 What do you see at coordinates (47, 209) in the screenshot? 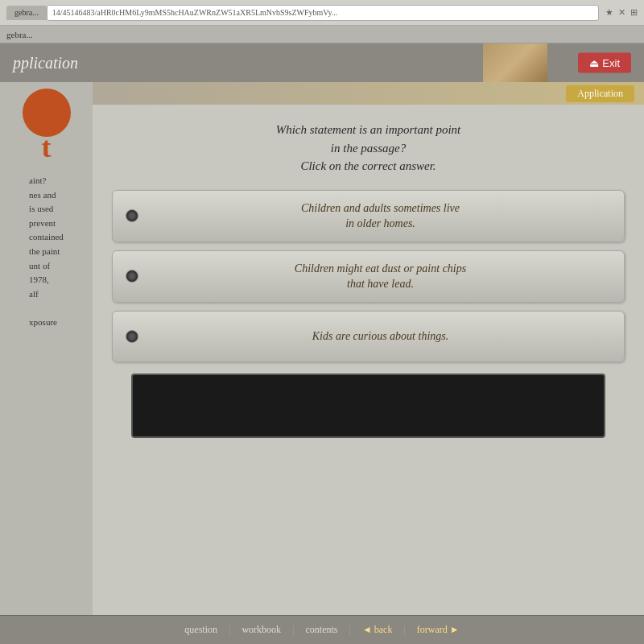
I see `left-text-line: is used` at bounding box center [47, 209].